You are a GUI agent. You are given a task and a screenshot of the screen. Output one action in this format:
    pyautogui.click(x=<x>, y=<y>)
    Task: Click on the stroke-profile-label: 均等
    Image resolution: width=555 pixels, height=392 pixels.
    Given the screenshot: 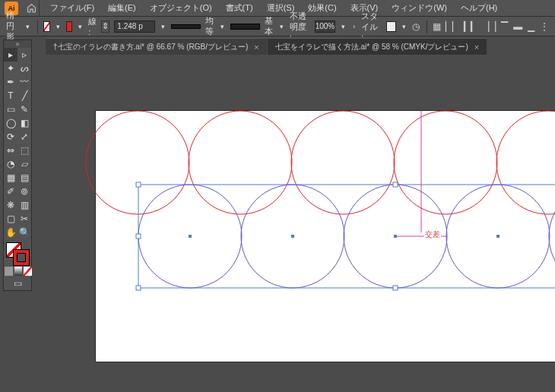 What is the action you would take?
    pyautogui.click(x=210, y=27)
    